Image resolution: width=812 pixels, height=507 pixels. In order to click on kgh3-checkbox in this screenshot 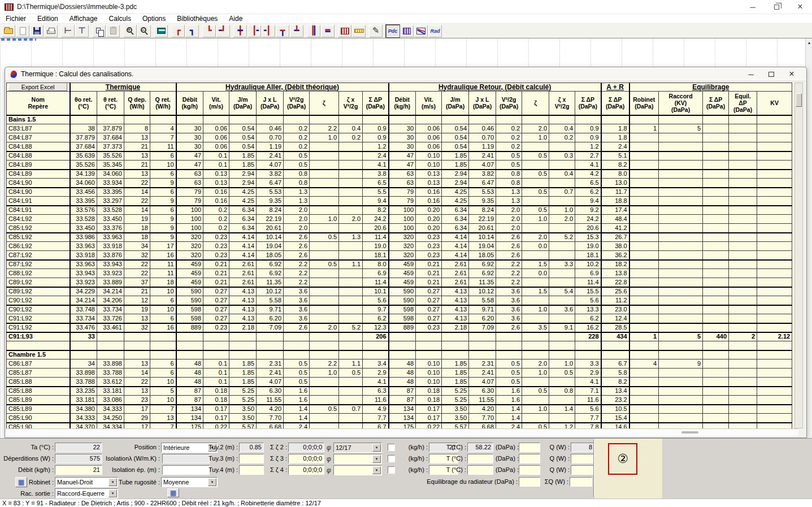, I will do `click(391, 459)`.